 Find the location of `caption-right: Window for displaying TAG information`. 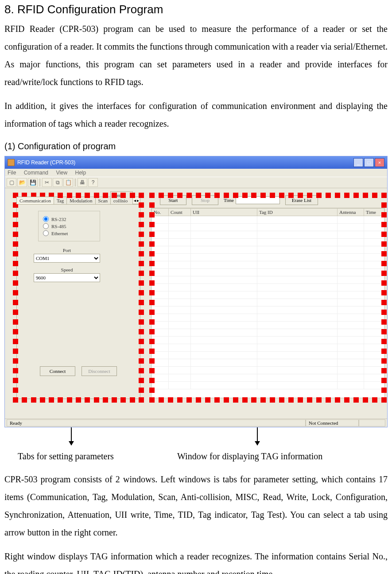

caption-right: Window for displaying TAG information is located at coordinates (250, 456).